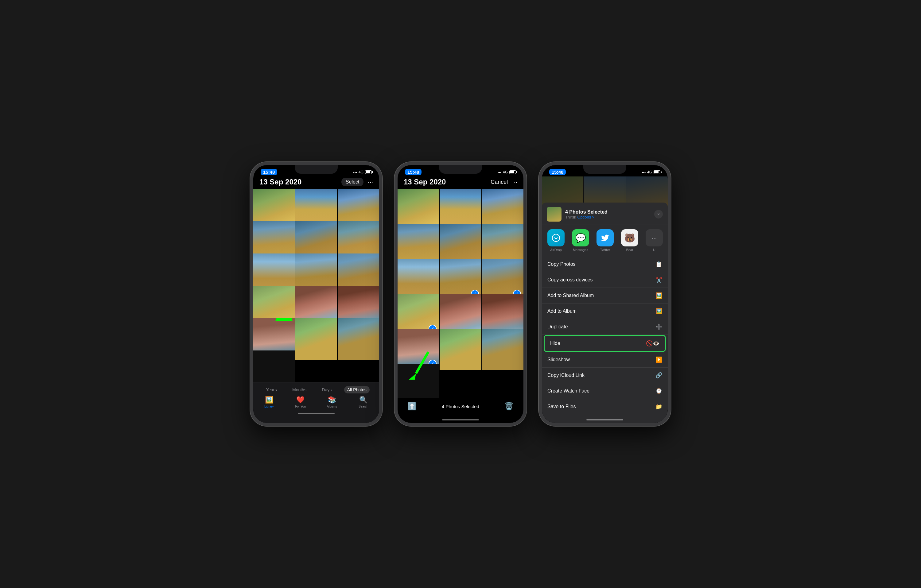 The image size is (921, 588). What do you see at coordinates (605, 327) in the screenshot?
I see `menu-duplicate: Duplicate ➕` at bounding box center [605, 327].